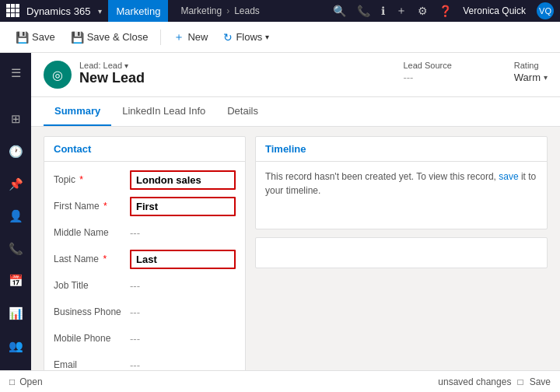 The width and height of the screenshot is (560, 392). I want to click on app-name: Dynamics 365, so click(58, 11).